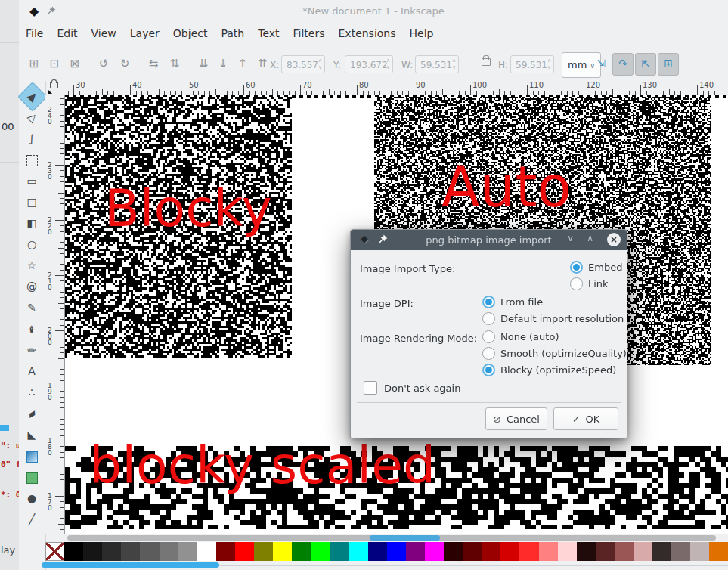  Describe the element at coordinates (586, 419) in the screenshot. I see `ok-button: ✓ OK` at that location.